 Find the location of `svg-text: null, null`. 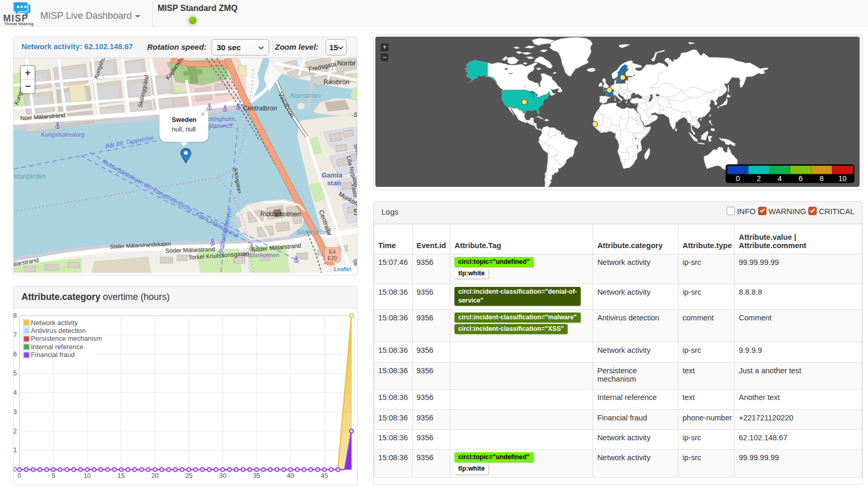

svg-text: null, null is located at coordinates (184, 129).